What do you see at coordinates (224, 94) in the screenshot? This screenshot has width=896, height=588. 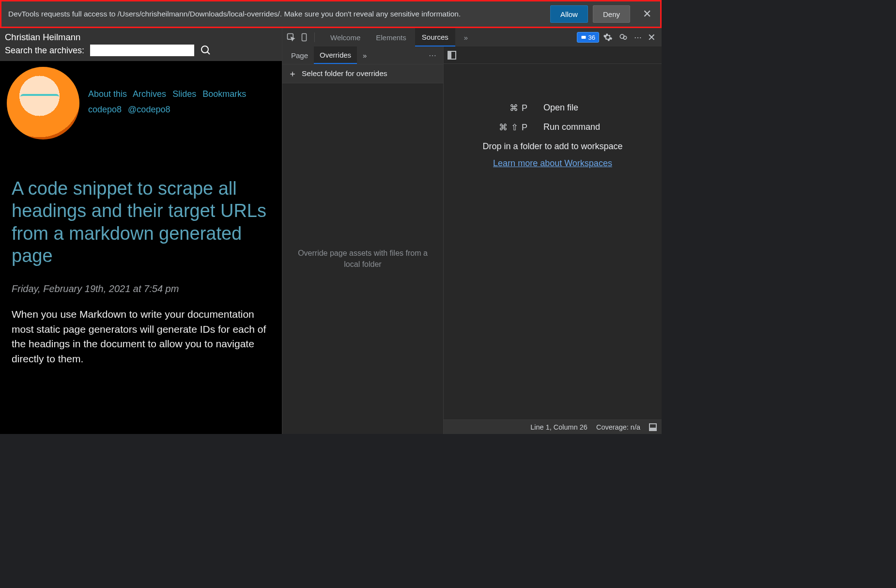 I see `nav-bookmarks: Bookmarks` at bounding box center [224, 94].